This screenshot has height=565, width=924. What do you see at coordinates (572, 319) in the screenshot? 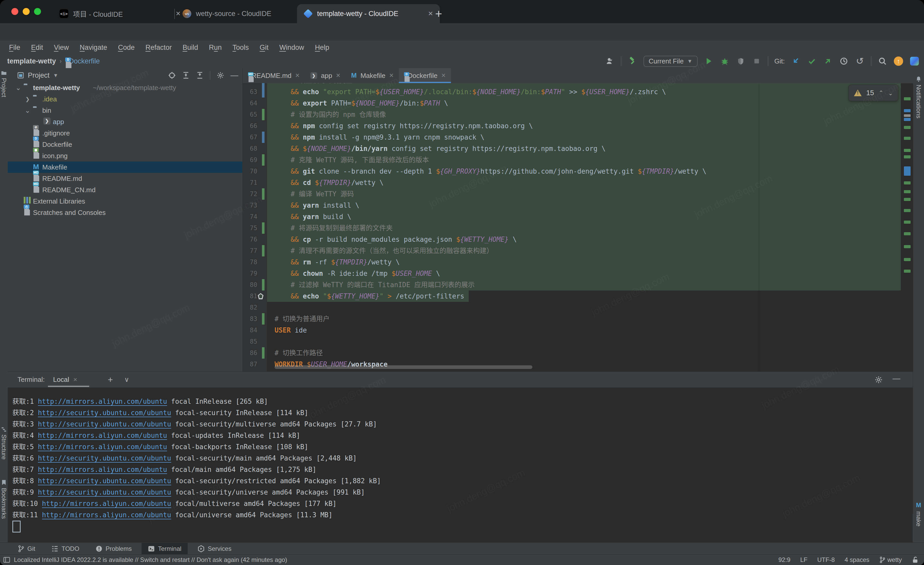
I see `code-line: 83# 切换为普通用户` at bounding box center [572, 319].